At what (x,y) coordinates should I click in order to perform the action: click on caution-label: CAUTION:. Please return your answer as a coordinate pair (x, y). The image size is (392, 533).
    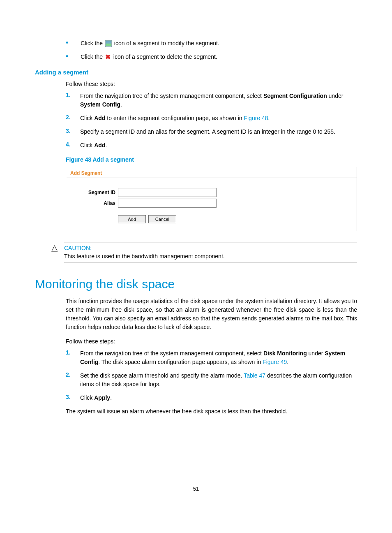
    Looking at the image, I should click on (210, 248).